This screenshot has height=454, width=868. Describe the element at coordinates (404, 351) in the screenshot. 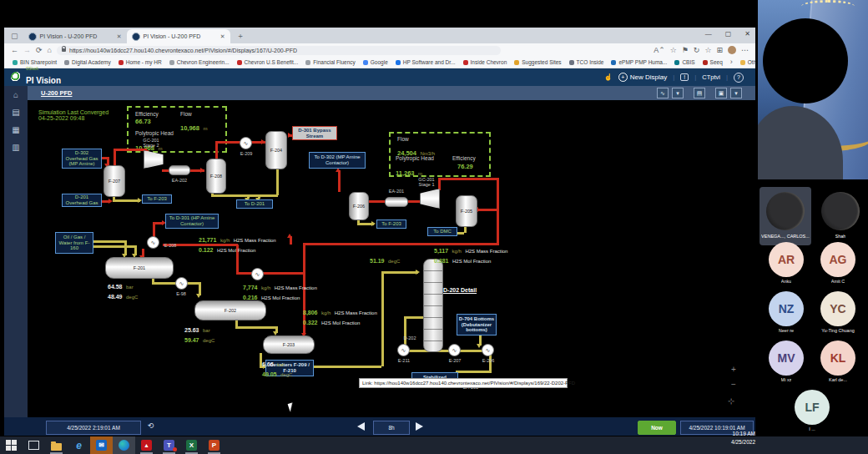

I see `exchanger-e211: ∿` at that location.